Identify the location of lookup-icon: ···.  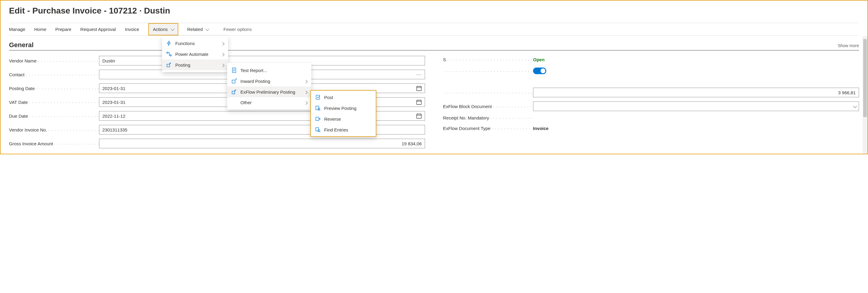
(419, 75).